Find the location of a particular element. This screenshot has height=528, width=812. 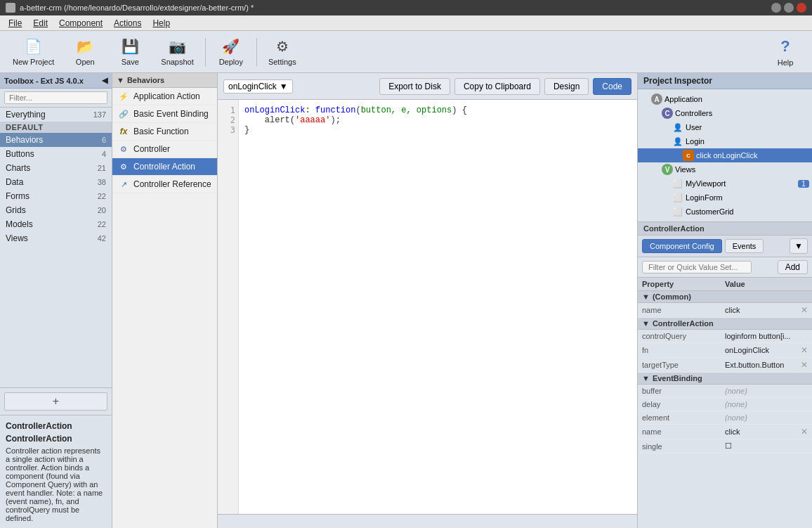

code-button: Code is located at coordinates (613, 86).